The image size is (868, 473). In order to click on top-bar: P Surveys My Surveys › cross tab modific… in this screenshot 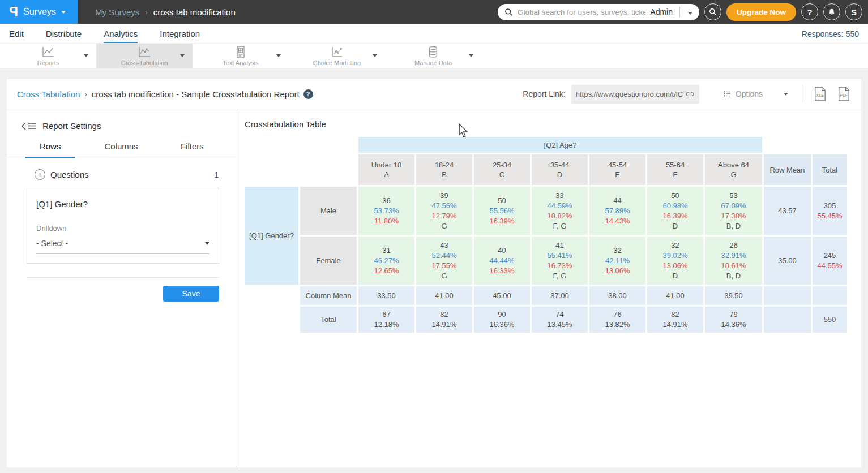, I will do `click(434, 12)`.